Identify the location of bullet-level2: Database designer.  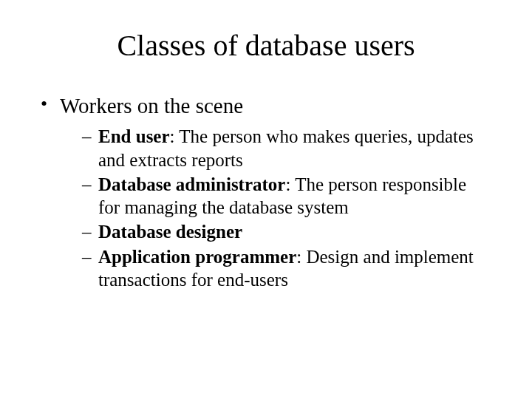
(287, 232).